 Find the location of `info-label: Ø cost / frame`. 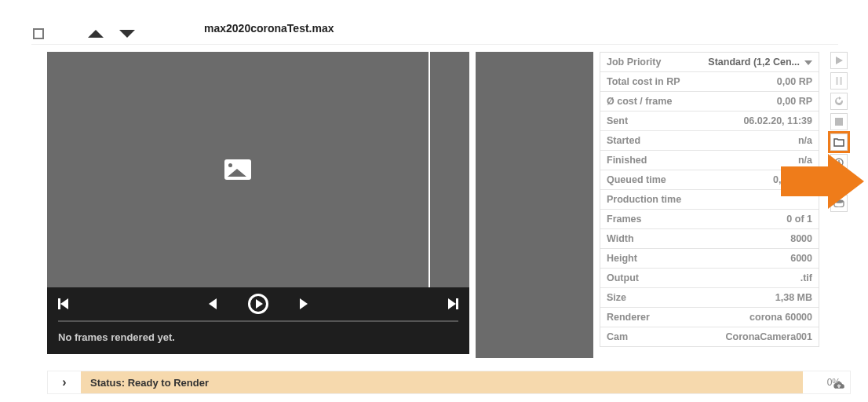

info-label: Ø cost / frame is located at coordinates (639, 101).